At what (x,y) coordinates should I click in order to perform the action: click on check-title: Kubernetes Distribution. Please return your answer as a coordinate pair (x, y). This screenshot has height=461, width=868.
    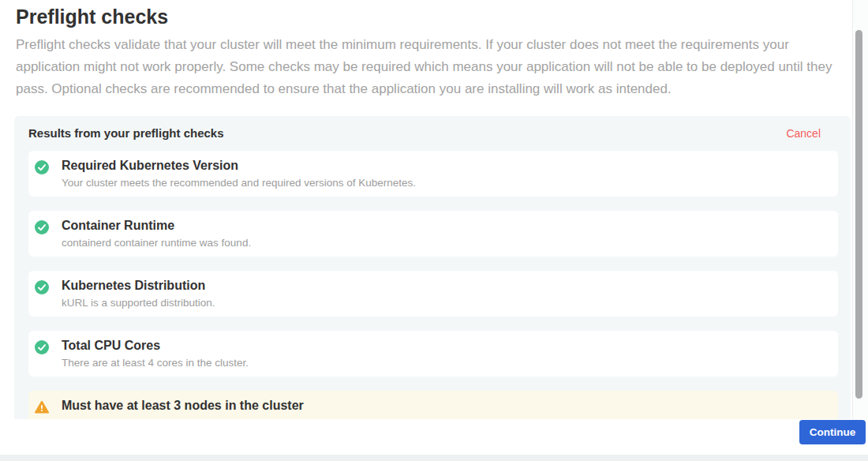
    Looking at the image, I should click on (444, 286).